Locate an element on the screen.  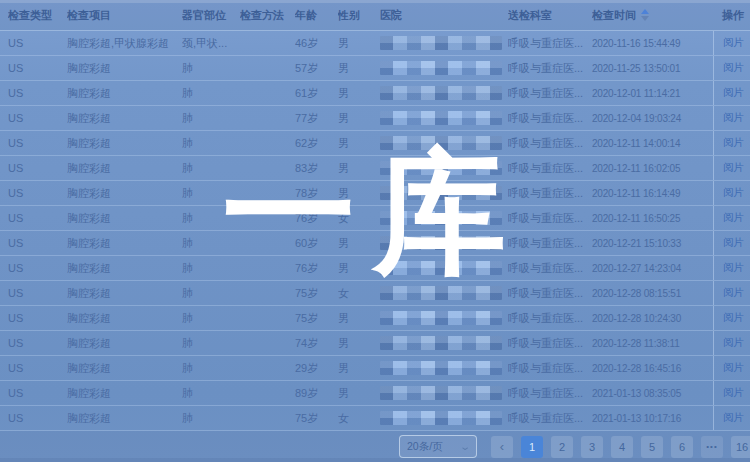
page-button-4: 4 is located at coordinates (622, 447).